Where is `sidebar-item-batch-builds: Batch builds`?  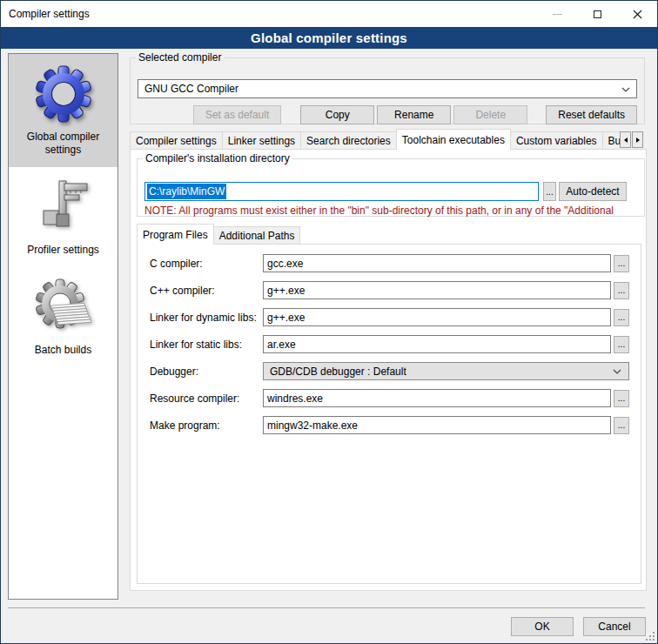
sidebar-item-batch-builds: Batch builds is located at coordinates (63, 317).